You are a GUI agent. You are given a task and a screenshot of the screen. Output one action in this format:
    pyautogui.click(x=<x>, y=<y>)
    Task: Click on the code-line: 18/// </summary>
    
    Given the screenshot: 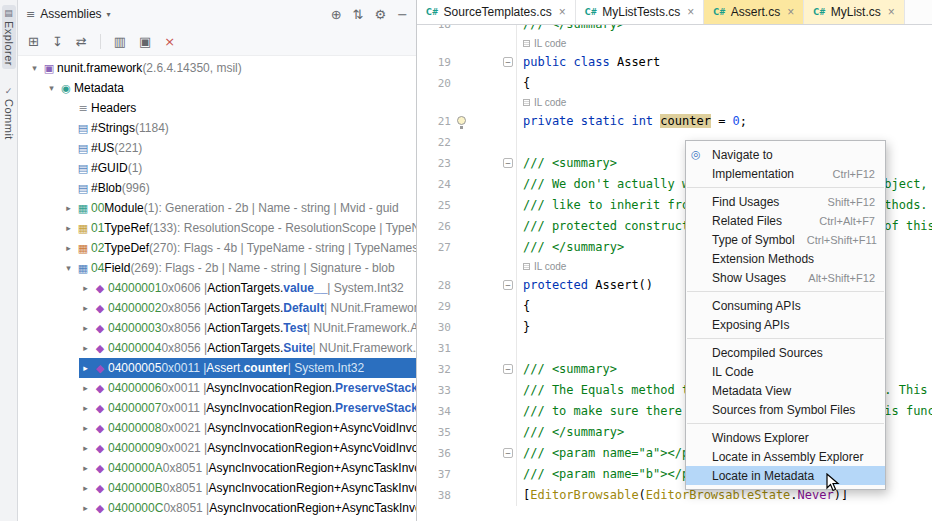 What is the action you would take?
    pyautogui.click(x=674, y=30)
    